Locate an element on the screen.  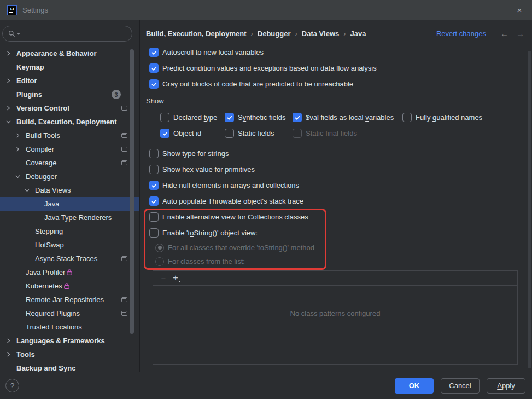
sidebar-scrollbar-thumb is located at coordinates (132, 192).